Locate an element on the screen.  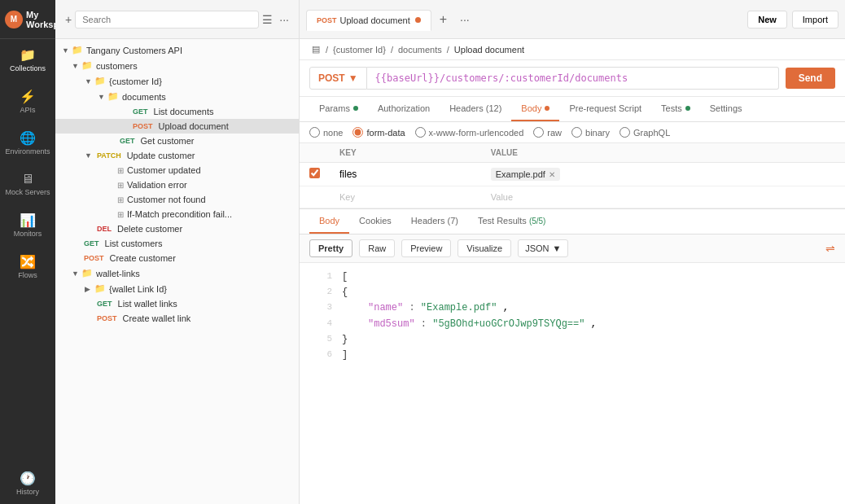
option-urlencoded: x-www-form-urlencoded is located at coordinates (470, 132).